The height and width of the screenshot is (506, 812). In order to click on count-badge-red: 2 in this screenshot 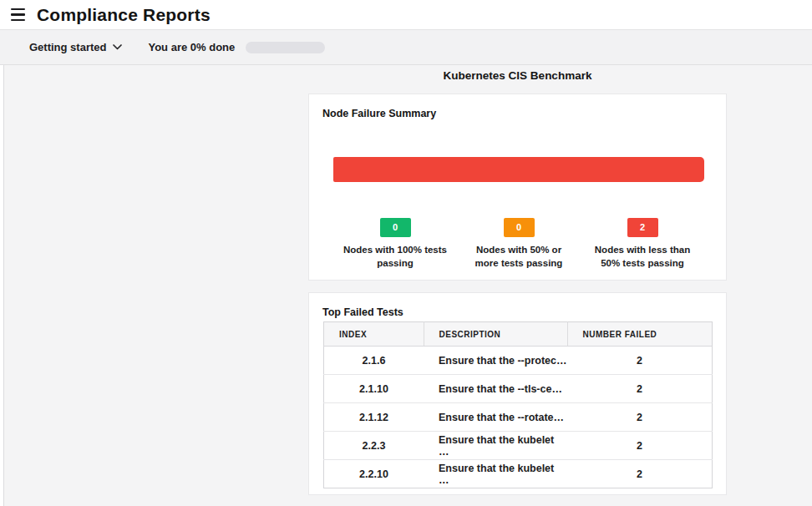, I will do `click(643, 227)`.